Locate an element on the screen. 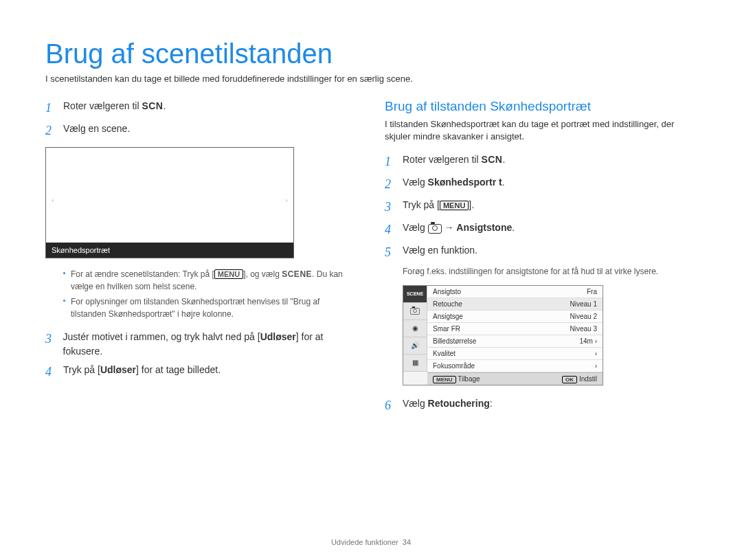  step-text: Justér motivet i rammen, og tryk halvt n… is located at coordinates (210, 344).